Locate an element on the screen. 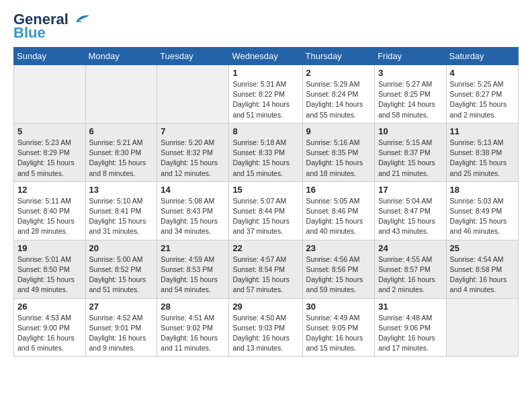  logo-blue: Blue is located at coordinates (52, 33).